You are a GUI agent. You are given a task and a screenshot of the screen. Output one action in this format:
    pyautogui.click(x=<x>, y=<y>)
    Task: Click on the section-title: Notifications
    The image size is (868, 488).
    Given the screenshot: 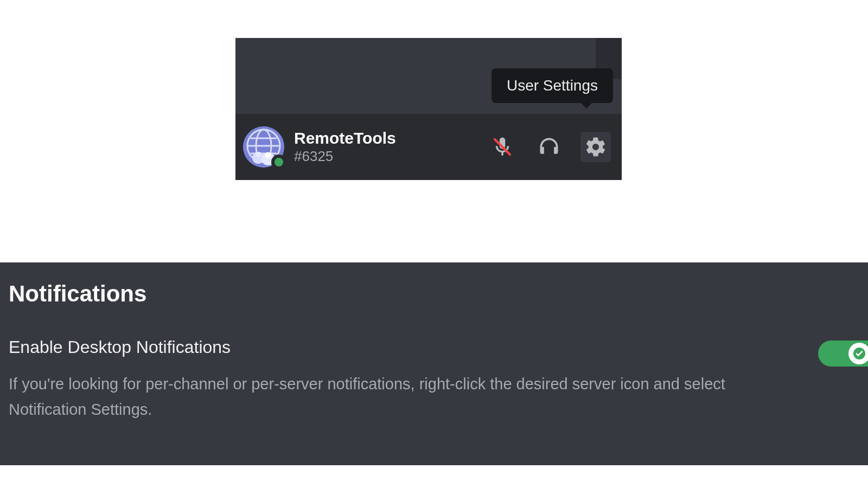 What is the action you would take?
    pyautogui.click(x=434, y=294)
    